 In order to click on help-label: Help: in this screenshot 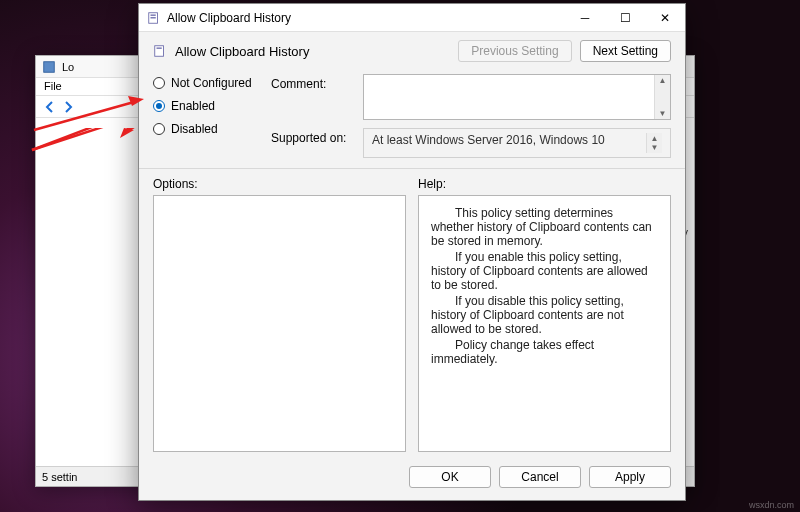, I will do `click(544, 184)`.